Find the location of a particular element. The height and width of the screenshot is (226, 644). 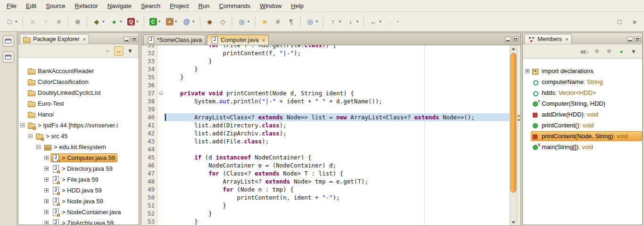

show-whitespace-button: ¶ is located at coordinates (291, 22).